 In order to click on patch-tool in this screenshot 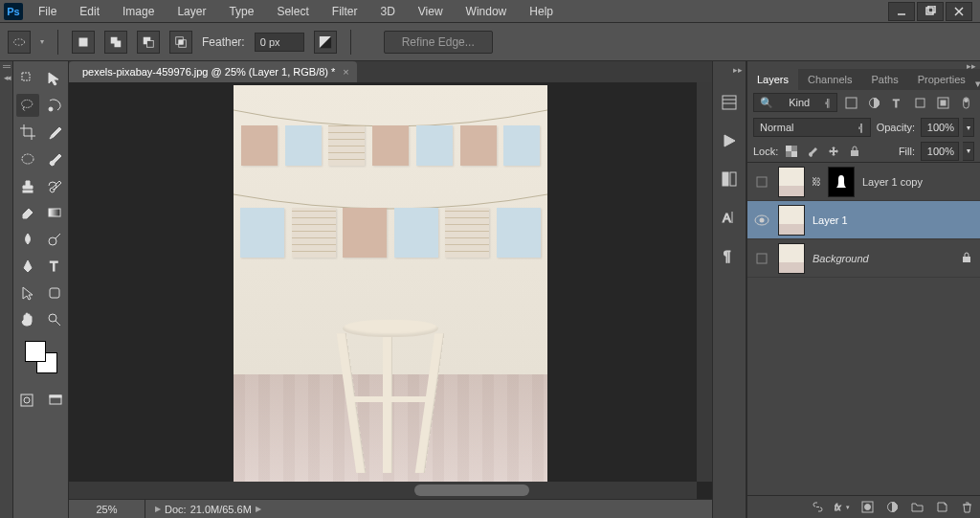, I will do `click(28, 159)`.